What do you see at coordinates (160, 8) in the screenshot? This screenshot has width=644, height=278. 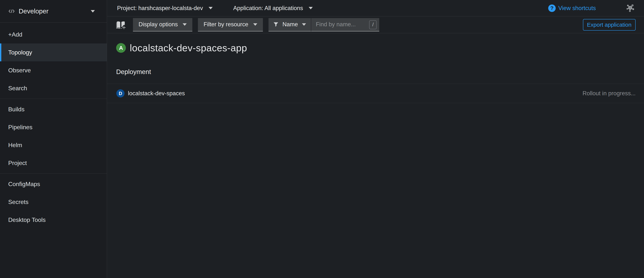 I see `project-selector-label: Project: harshcasper-localsta-dev` at bounding box center [160, 8].